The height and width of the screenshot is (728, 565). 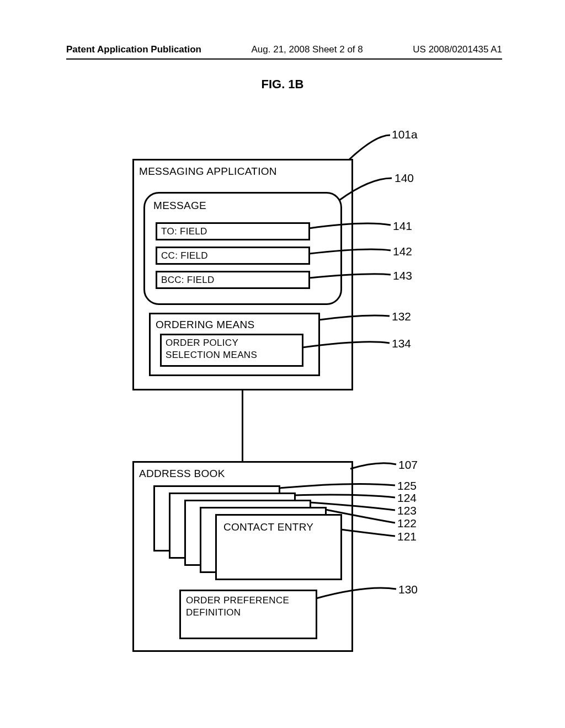 I want to click on refnum-122: 122, so click(x=407, y=523).